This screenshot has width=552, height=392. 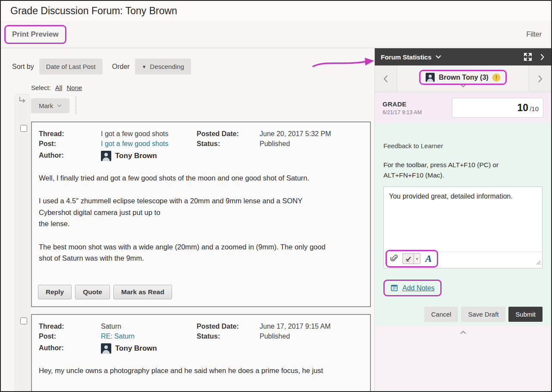 What do you see at coordinates (540, 78) in the screenshot?
I see `next-student-button` at bounding box center [540, 78].